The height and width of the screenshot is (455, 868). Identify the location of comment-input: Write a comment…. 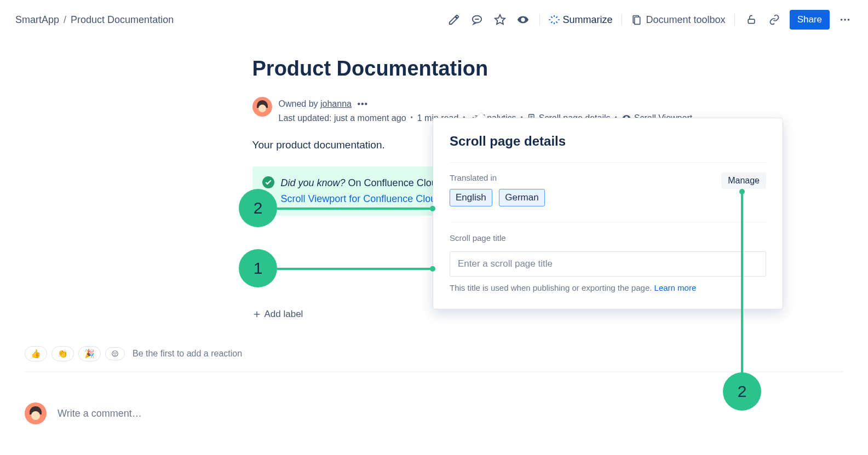
(100, 414).